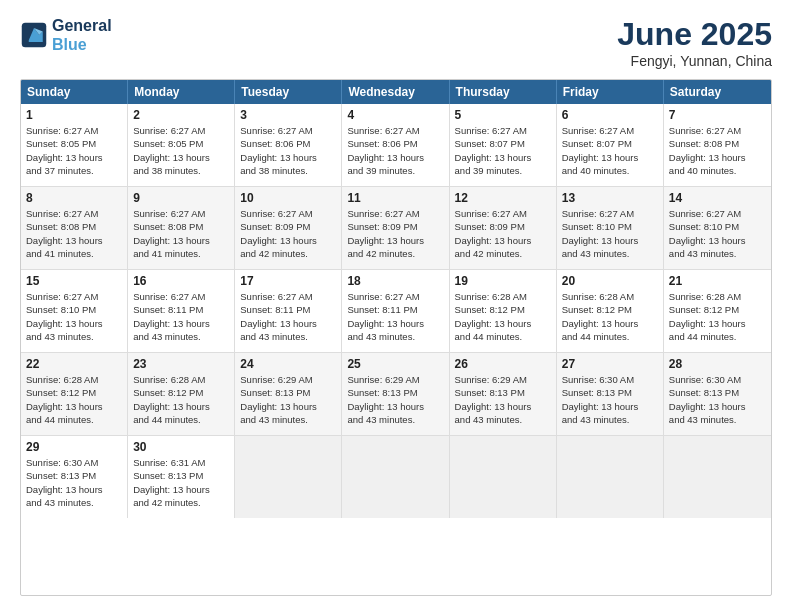 This screenshot has height=612, width=792. I want to click on day-number: 14, so click(718, 198).